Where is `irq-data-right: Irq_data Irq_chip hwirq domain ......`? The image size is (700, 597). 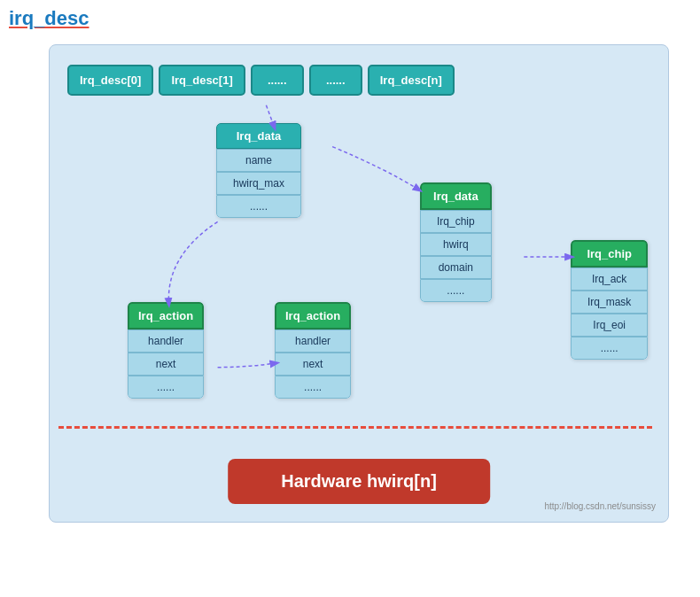 irq-data-right: Irq_data Irq_chip hwirq domain ...... is located at coordinates (455, 243).